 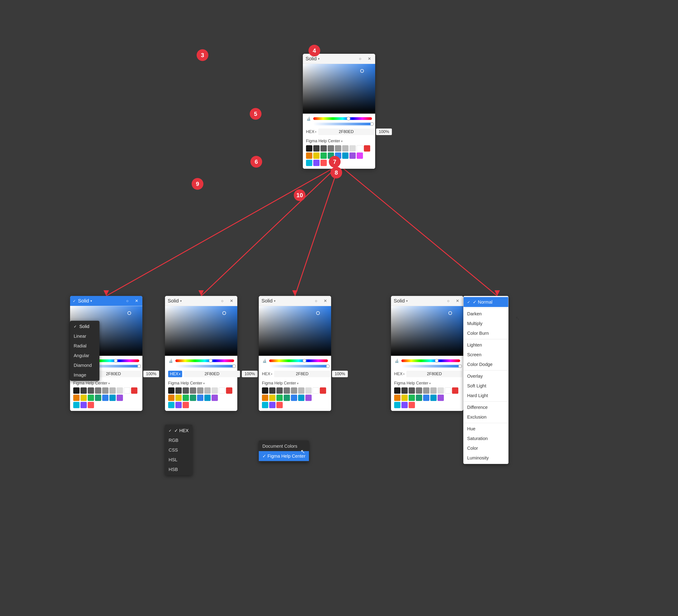 What do you see at coordinates (400, 374) in the screenshot?
I see `panel-4-color-mode: HEX ▾` at bounding box center [400, 374].